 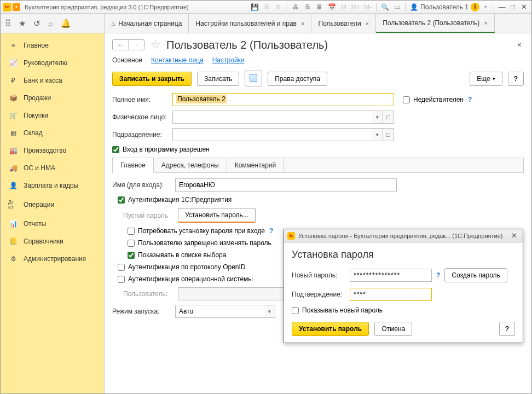 I want to click on nav-purchases: 🛒Покупки, so click(x=53, y=115).